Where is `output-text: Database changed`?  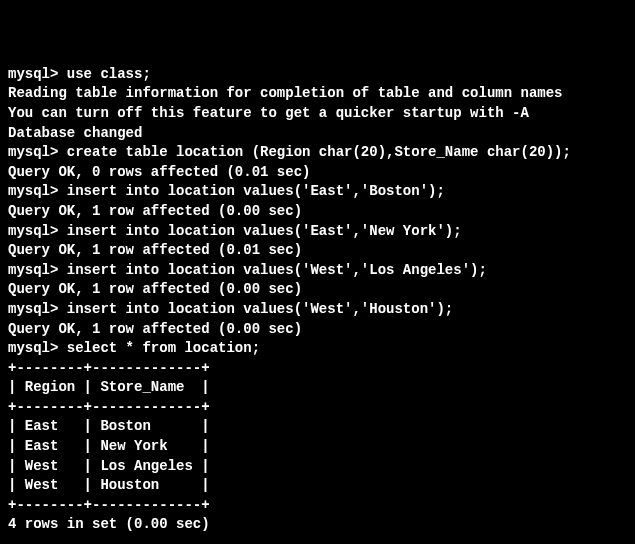 output-text: Database changed is located at coordinates (318, 134).